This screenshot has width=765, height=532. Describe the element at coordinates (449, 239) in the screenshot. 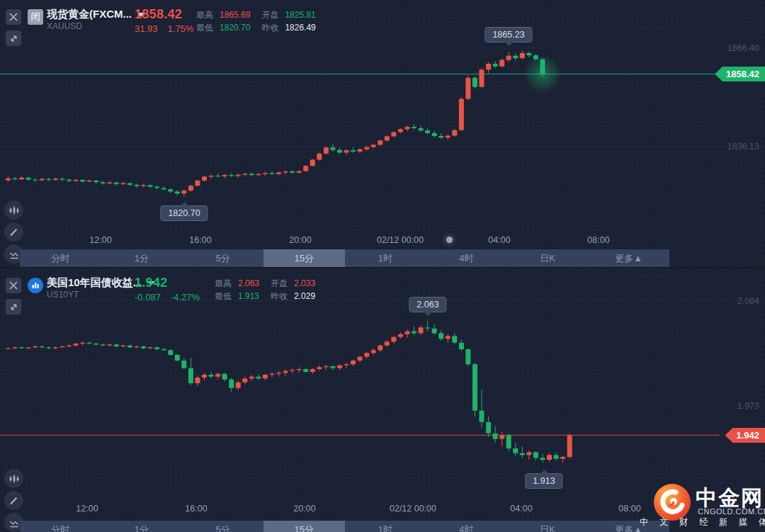

I see `axis-marker-dot` at that location.